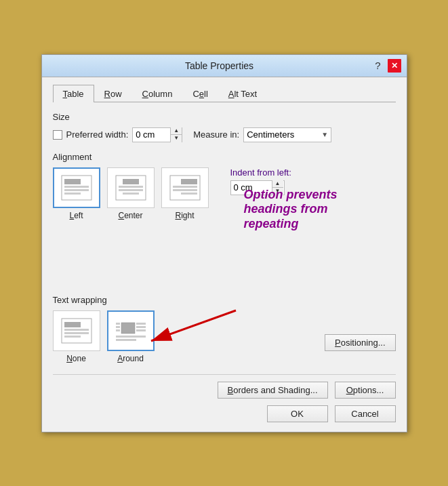  Describe the element at coordinates (200, 94) in the screenshot. I see `tab-cell: Cell` at that location.